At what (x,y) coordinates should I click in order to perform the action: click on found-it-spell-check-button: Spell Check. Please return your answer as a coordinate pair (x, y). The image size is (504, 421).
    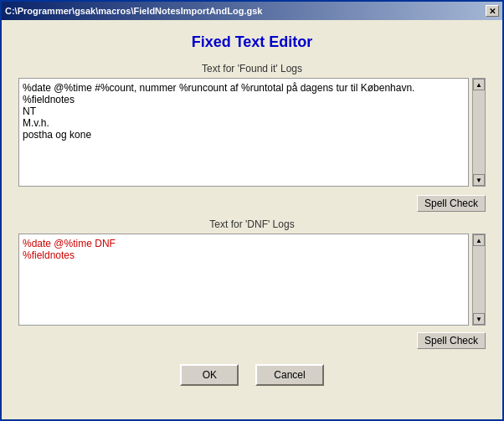
    Looking at the image, I should click on (451, 203).